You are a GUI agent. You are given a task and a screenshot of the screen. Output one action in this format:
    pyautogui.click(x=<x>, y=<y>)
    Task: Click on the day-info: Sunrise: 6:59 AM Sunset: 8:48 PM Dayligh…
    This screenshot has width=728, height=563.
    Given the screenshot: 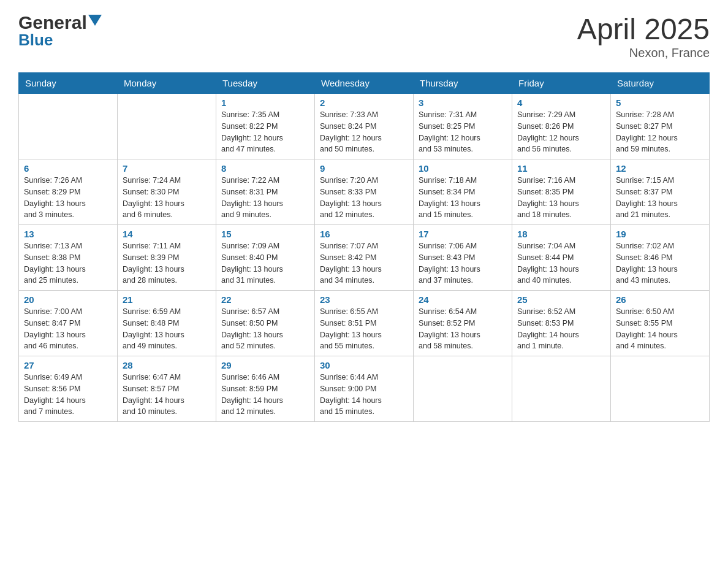 What is the action you would take?
    pyautogui.click(x=167, y=329)
    